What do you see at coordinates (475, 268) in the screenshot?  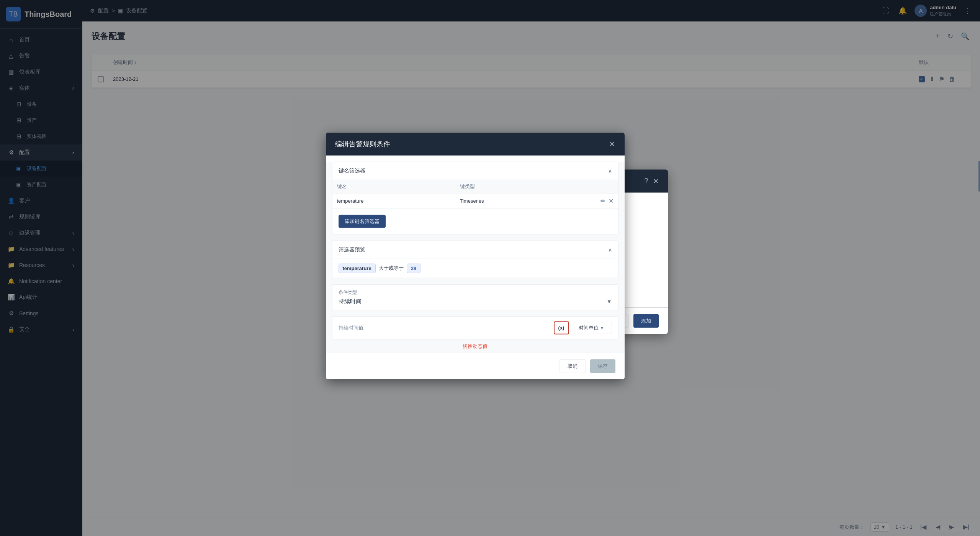 I see `filter-chip-row: temperature 大于或等于 28` at bounding box center [475, 268].